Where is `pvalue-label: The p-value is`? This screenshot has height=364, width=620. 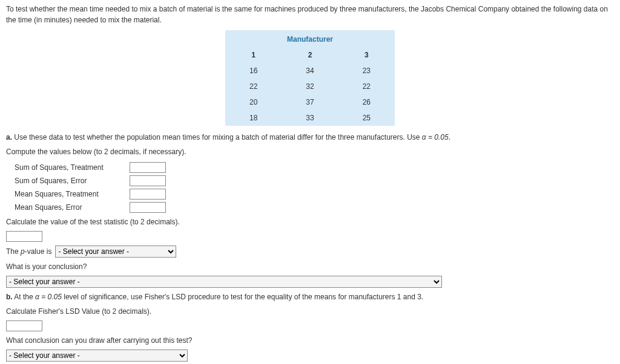 pvalue-label: The p-value is is located at coordinates (29, 252).